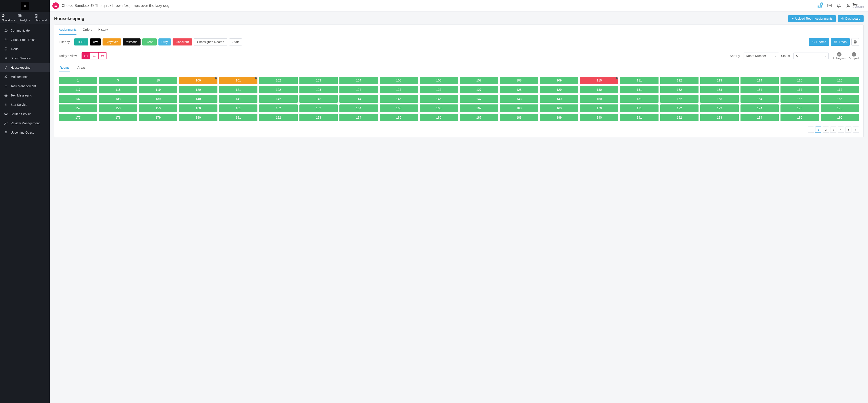  I want to click on monitor-icon, so click(829, 6).